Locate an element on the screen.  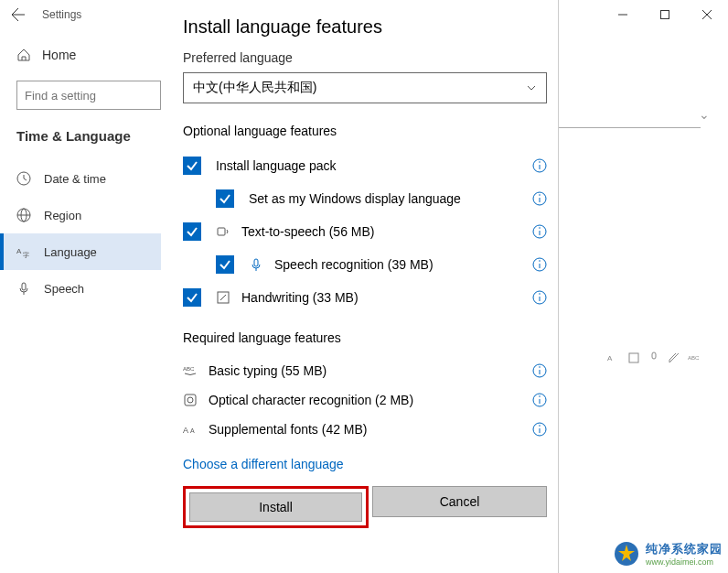
langpack-checkbox is located at coordinates (192, 166).